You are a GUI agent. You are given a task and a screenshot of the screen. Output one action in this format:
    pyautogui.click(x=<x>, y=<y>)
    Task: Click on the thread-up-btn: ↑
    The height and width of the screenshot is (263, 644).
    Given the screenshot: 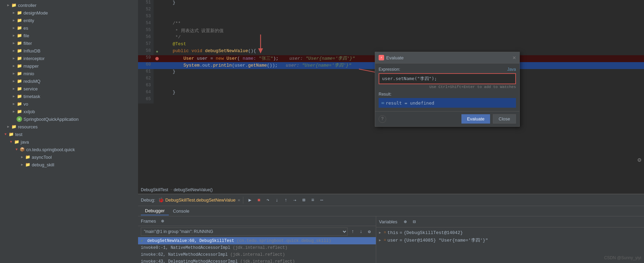 What is the action you would take?
    pyautogui.click(x=353, y=232)
    